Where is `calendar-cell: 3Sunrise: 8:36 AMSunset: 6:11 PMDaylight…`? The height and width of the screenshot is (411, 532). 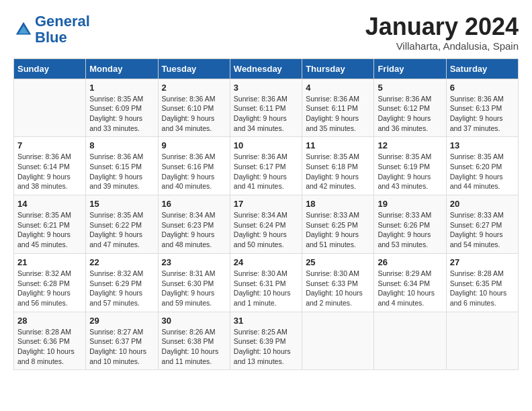
calendar-cell: 3Sunrise: 8:36 AMSunset: 6:11 PMDaylight… is located at coordinates (266, 107).